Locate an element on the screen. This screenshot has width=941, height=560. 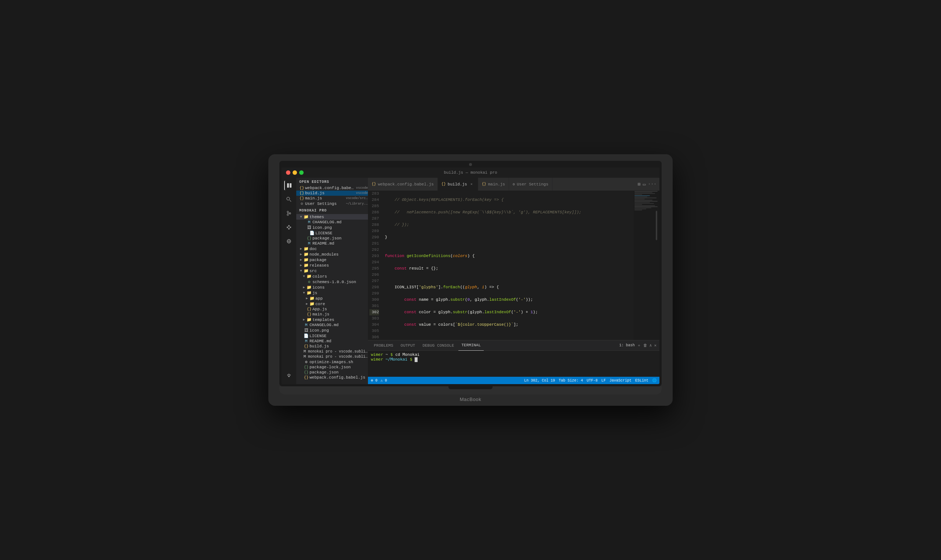
maximize-button is located at coordinates (301, 173).